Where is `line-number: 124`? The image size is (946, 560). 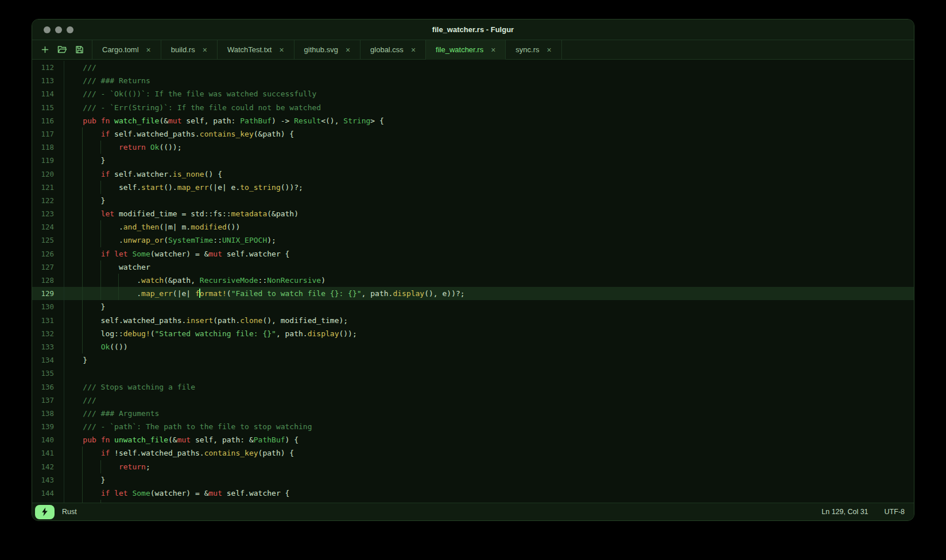
line-number: 124 is located at coordinates (48, 227).